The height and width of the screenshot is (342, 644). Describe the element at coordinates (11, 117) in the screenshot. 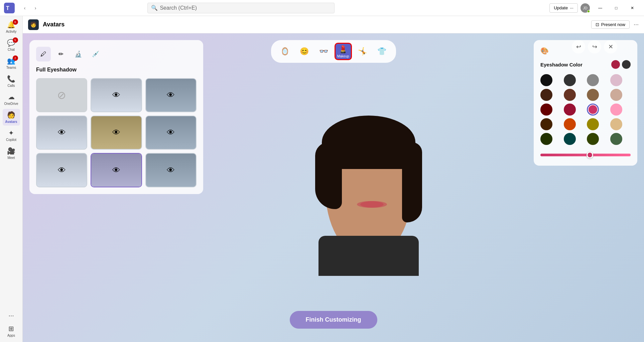

I see `sidebar-item-avatars: 🧑 Avatars` at that location.